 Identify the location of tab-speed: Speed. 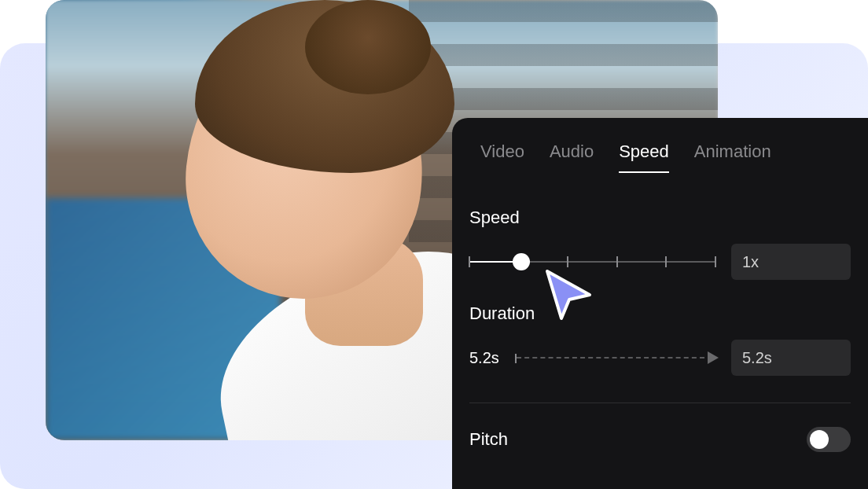
(644, 157).